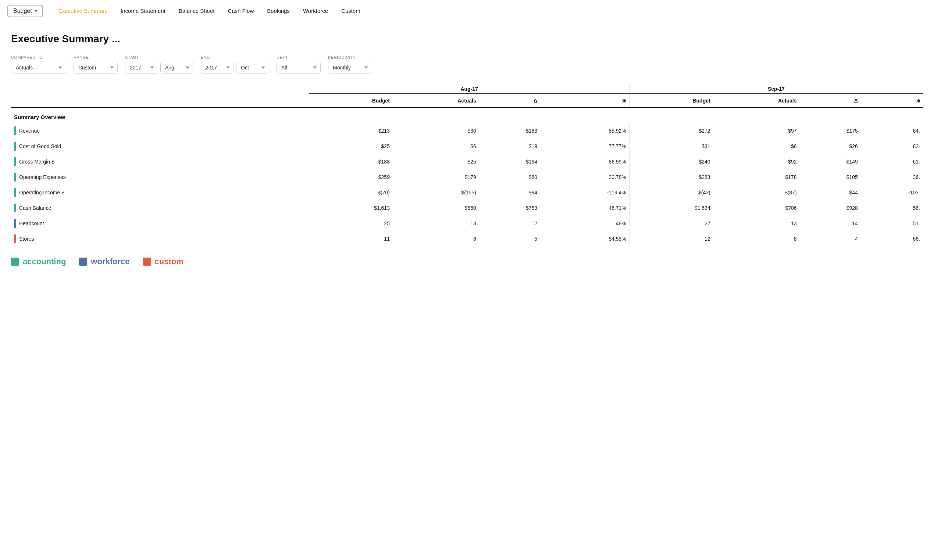 This screenshot has width=934, height=560. I want to click on cb-sep-actuals: $706, so click(757, 208).